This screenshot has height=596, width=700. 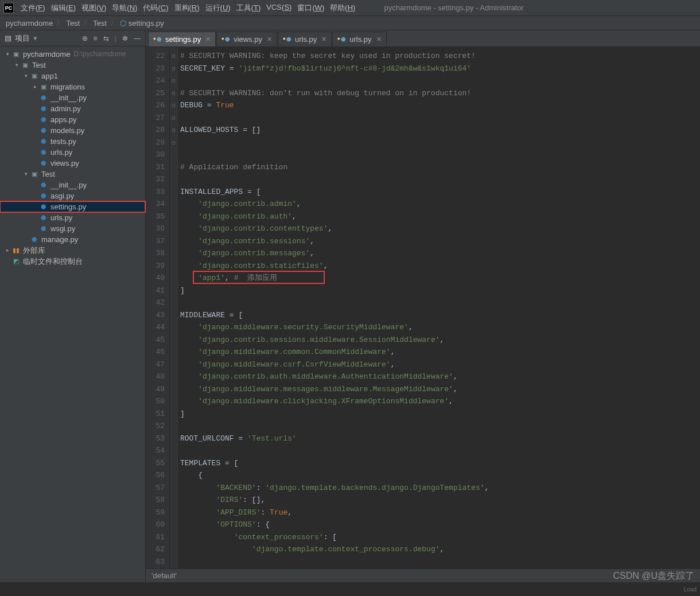 I want to click on code-line: 'BACKEND': 'django.template.backends.dja…, so click(x=440, y=488).